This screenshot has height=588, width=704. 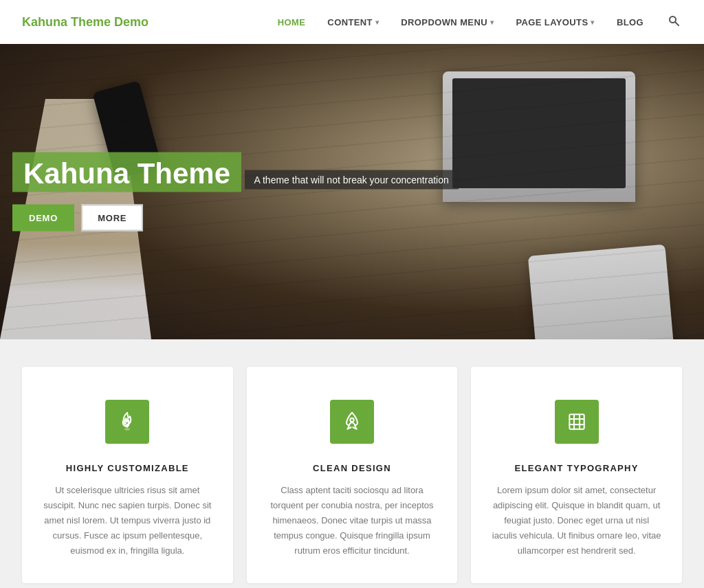 What do you see at coordinates (352, 521) in the screenshot?
I see `feature-text-1: Class aptent taciti sociosqu ad litora t…` at bounding box center [352, 521].